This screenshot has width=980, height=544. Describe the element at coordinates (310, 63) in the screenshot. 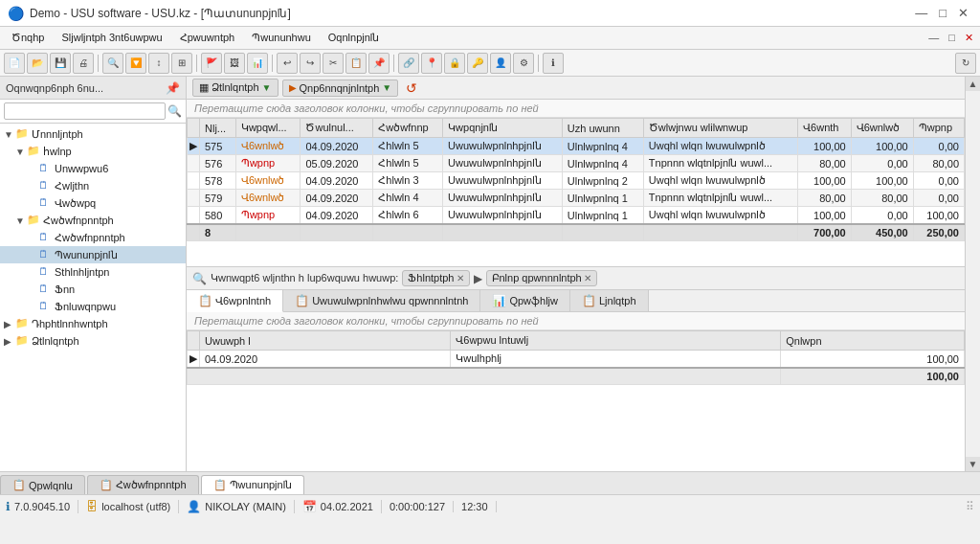

I see `tb-redo: ↪` at that location.